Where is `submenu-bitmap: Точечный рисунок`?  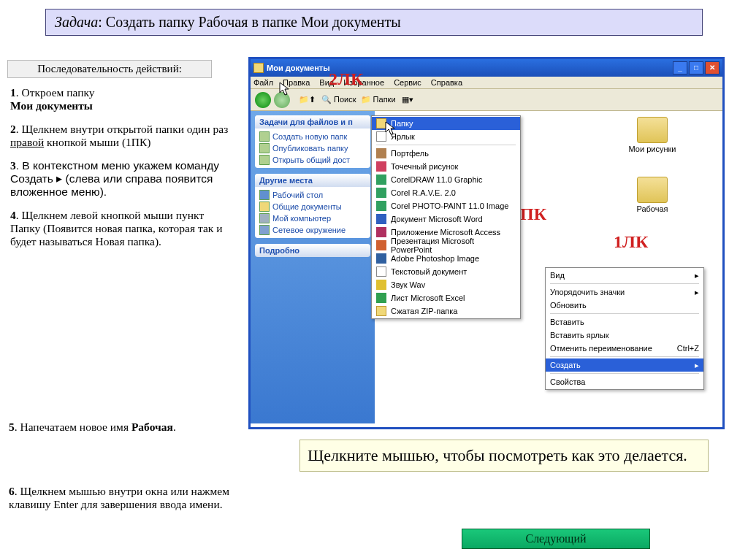
submenu-bitmap: Точечный рисунок is located at coordinates (446, 166).